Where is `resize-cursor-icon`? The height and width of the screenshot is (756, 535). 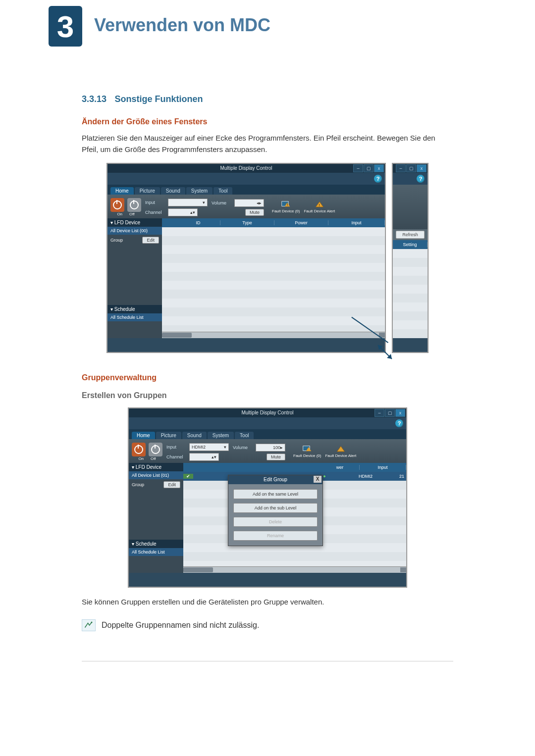
resize-cursor-icon is located at coordinates (385, 352).